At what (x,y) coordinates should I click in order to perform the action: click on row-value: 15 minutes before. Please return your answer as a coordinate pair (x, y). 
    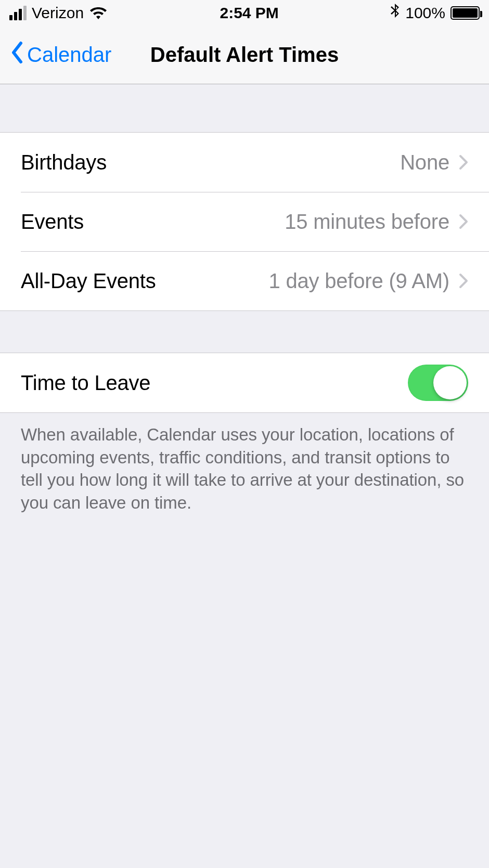
    Looking at the image, I should click on (371, 222).